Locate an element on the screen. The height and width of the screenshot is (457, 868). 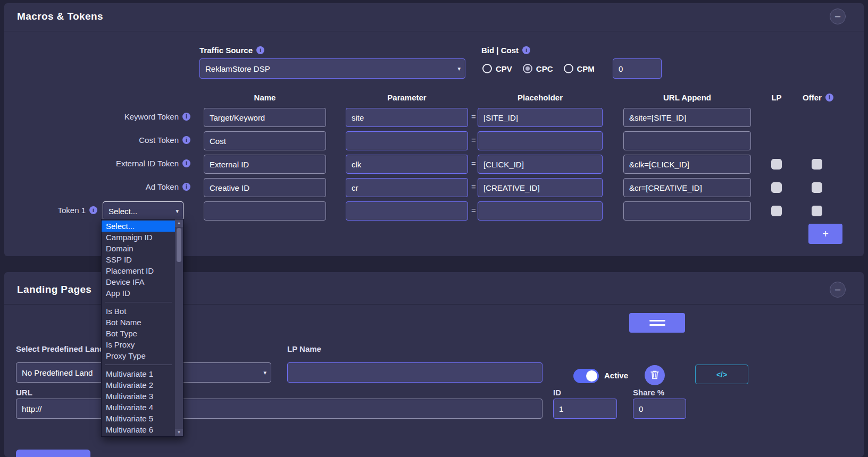
reorder-button is located at coordinates (657, 323).